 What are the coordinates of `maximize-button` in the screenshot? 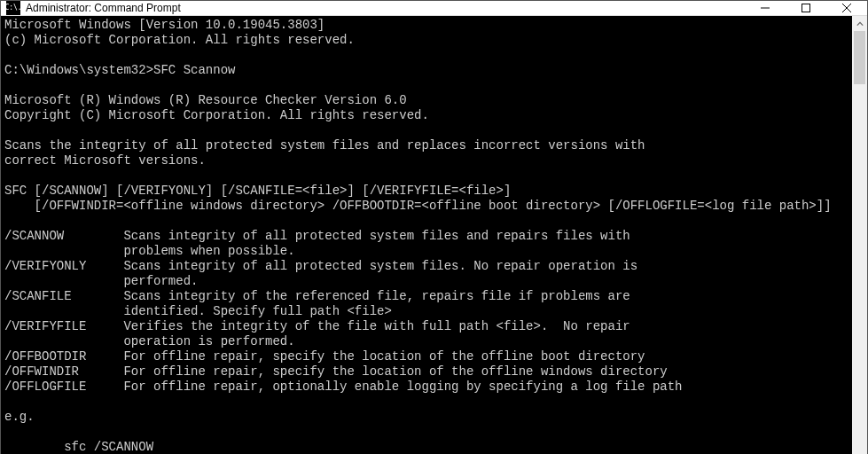 It's located at (806, 8).